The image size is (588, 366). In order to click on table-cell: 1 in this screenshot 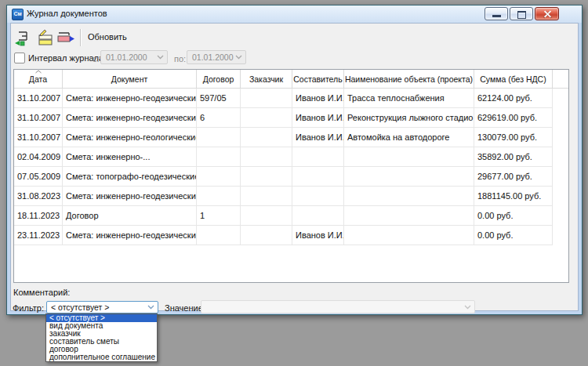, I will do `click(219, 216)`.